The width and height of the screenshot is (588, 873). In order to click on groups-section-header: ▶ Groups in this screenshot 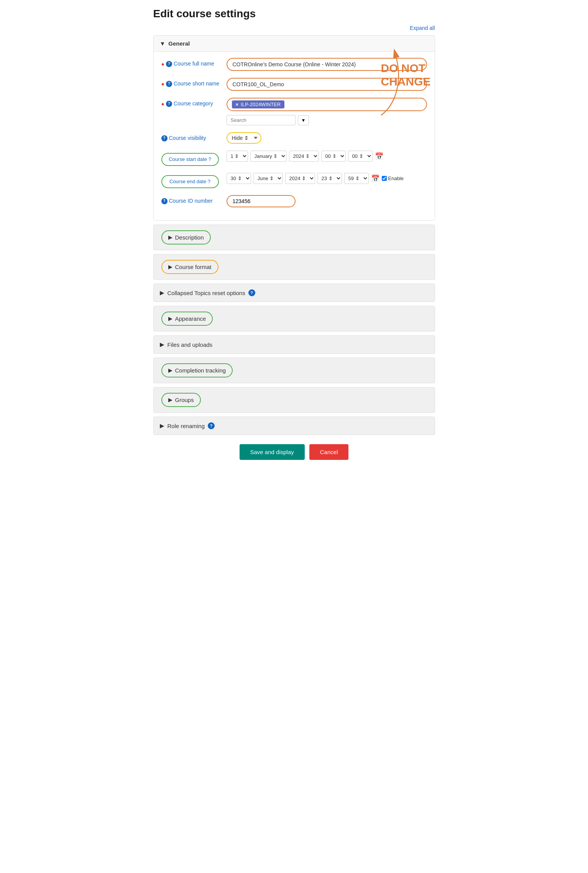, I will do `click(181, 400)`.